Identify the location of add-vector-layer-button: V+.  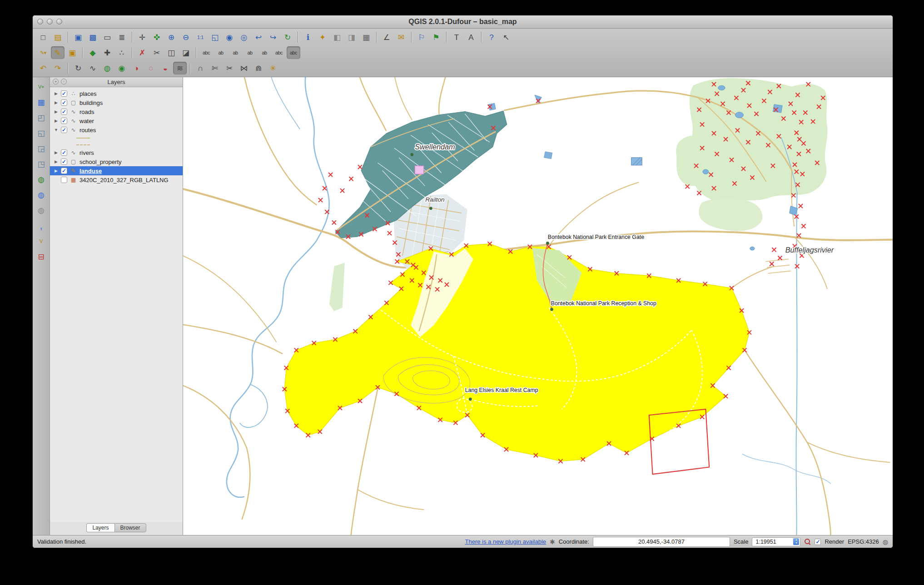
(41, 87).